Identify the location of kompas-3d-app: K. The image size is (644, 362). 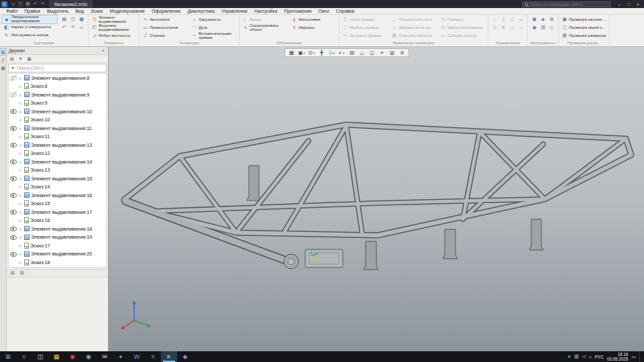
(169, 357).